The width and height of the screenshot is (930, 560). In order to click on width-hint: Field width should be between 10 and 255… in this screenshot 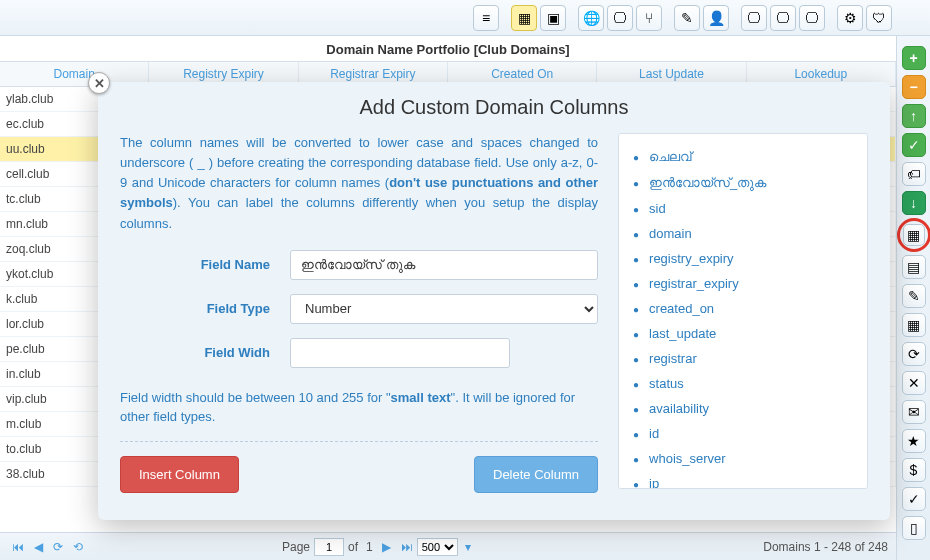, I will do `click(359, 415)`.